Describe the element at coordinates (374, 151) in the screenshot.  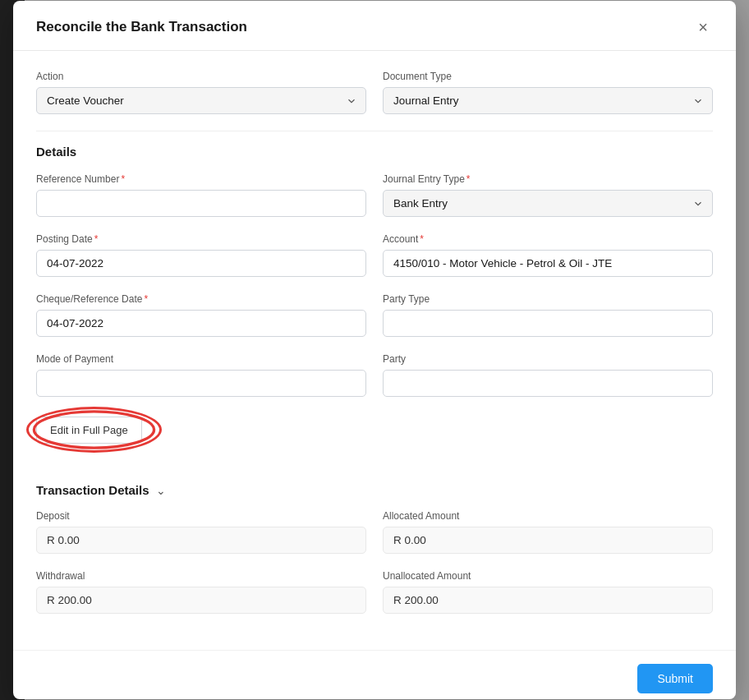
I see `details-title: Details` at that location.